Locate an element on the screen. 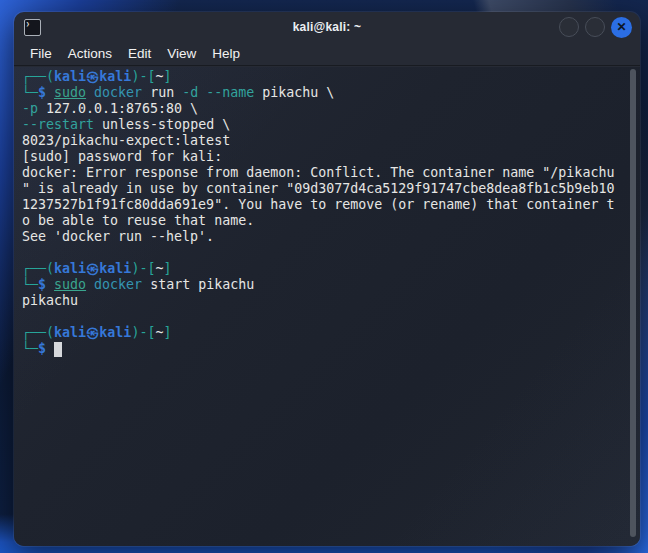 Image resolution: width=648 pixels, height=553 pixels. menu-file: File is located at coordinates (41, 54).